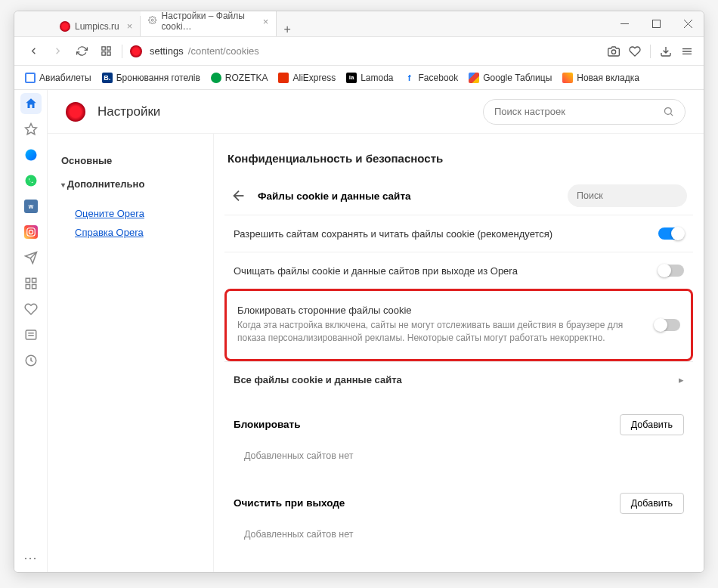 Image resolution: width=718 pixels, height=588 pixels. Describe the element at coordinates (584, 112) in the screenshot. I see `settings-search` at that location.